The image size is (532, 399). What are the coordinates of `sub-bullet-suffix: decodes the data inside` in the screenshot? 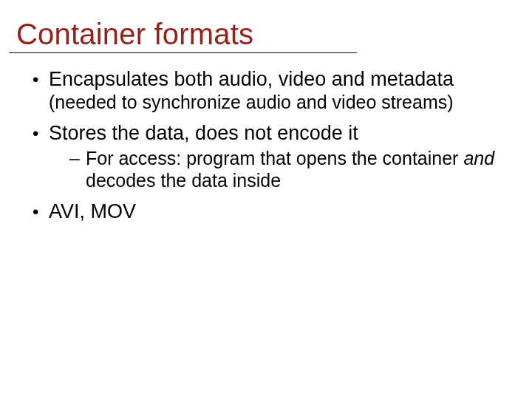 It's located at (183, 180).